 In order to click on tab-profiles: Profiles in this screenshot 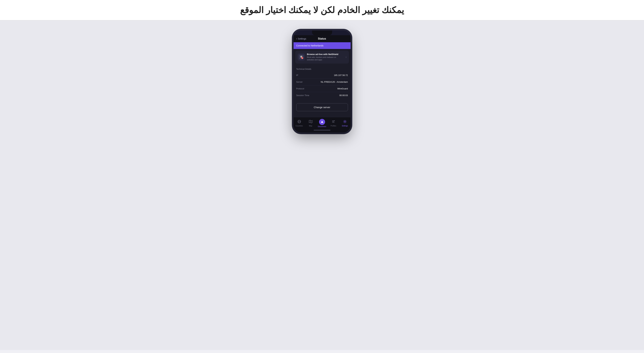, I will do `click(334, 123)`.